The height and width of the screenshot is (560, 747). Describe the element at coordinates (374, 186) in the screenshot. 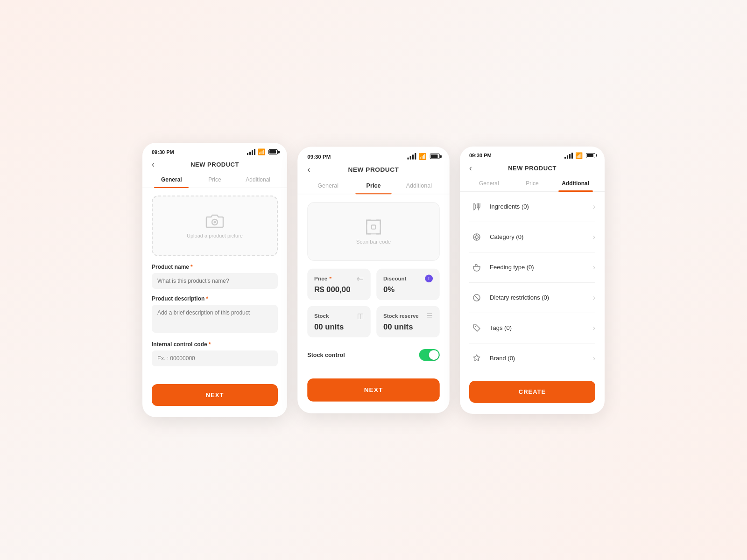

I see `tab-price-2: Price` at that location.